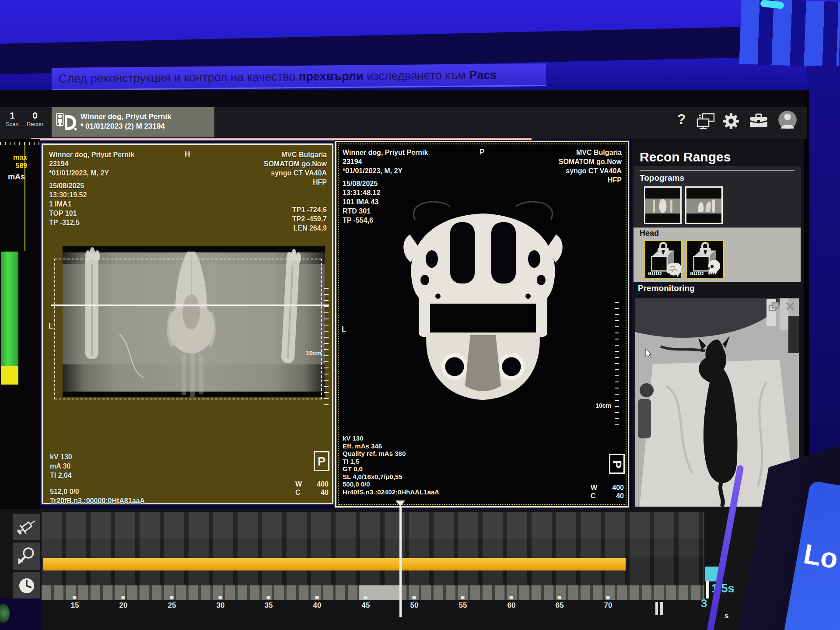  What do you see at coordinates (318, 603) in the screenshot?
I see `timeline-tick: 40` at bounding box center [318, 603].